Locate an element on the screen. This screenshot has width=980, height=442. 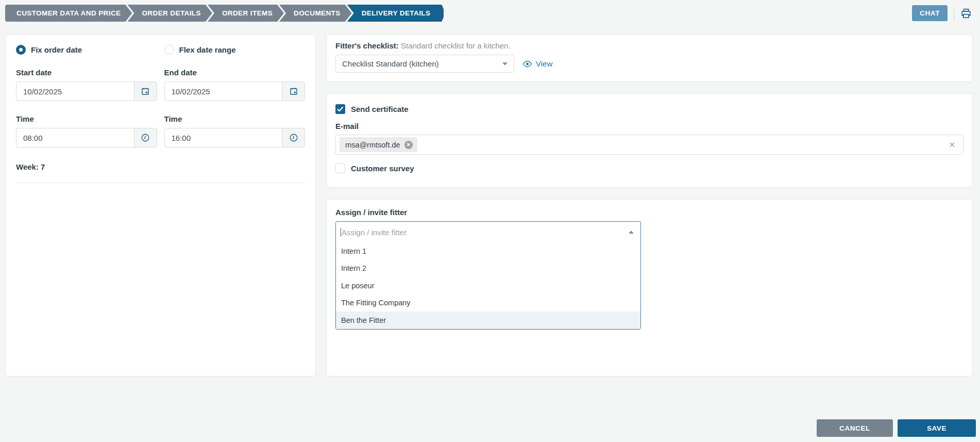
step-label: ORDER ITEMS is located at coordinates (247, 13).